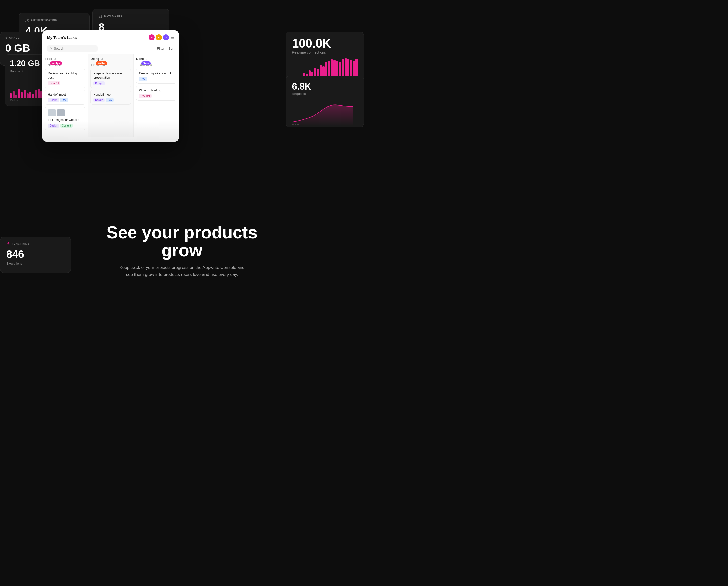 Image resolution: width=728 pixels, height=586 pixels. I want to click on done-header: Done 2 ···, so click(157, 59).